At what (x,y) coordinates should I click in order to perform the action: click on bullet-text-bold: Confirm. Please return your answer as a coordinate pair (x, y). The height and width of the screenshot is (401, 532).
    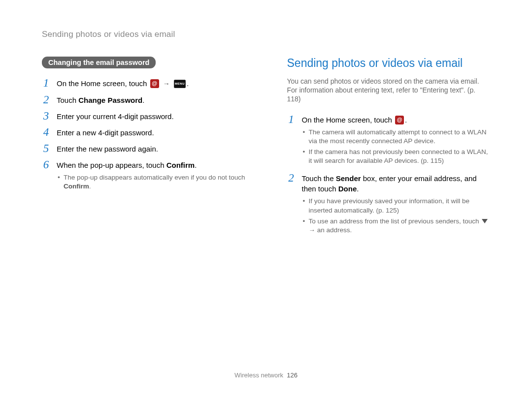
    Looking at the image, I should click on (76, 186).